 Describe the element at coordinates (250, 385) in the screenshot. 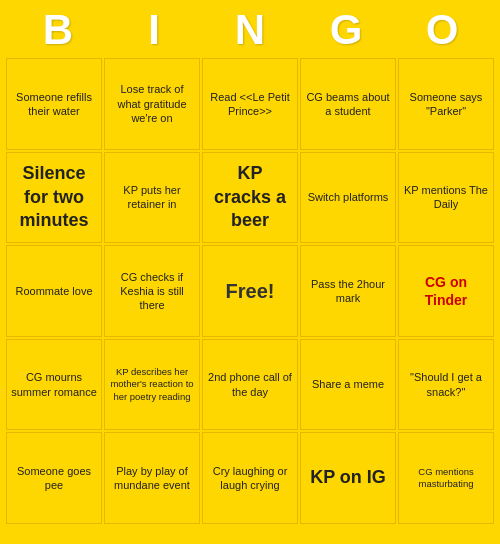

I see `bingo-cell-17: 2nd phone call of the day` at that location.